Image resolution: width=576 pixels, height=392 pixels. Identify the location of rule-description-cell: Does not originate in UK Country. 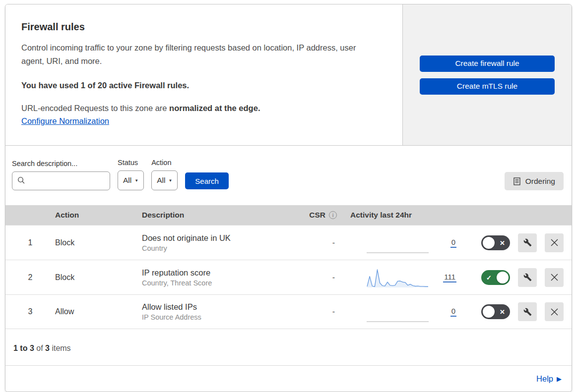
(220, 243).